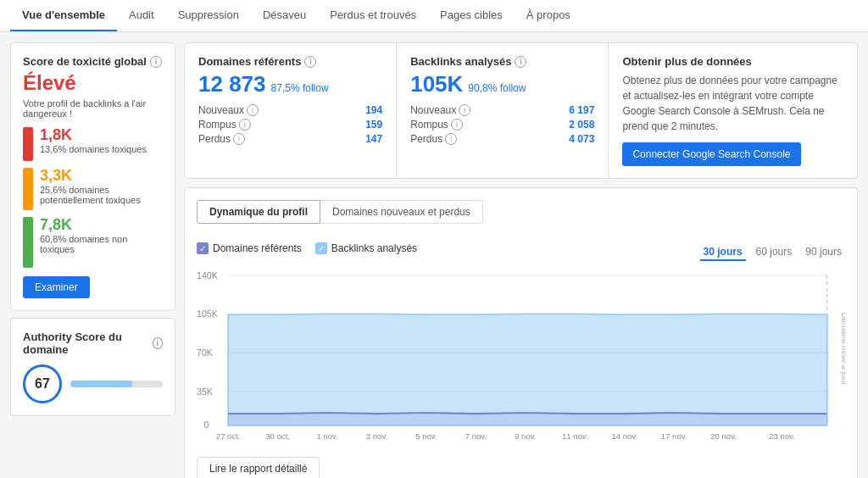 The width and height of the screenshot is (868, 478). I want to click on domains-area, so click(527, 419).